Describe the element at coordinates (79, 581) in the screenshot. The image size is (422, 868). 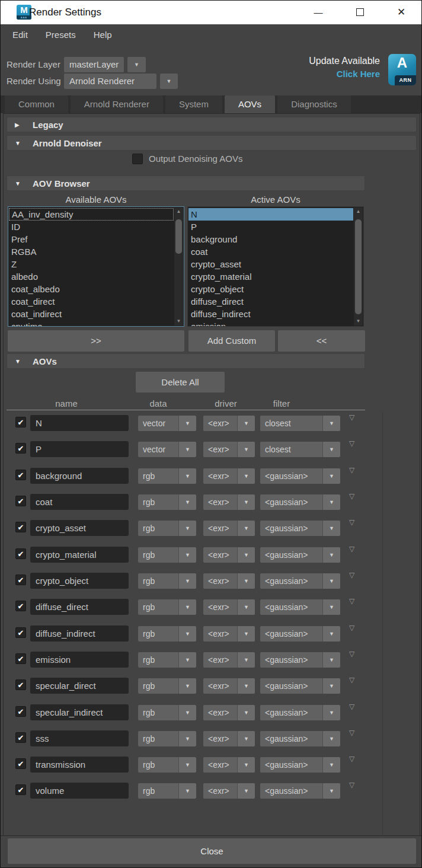
I see `aov-name-field: crypto_object` at that location.